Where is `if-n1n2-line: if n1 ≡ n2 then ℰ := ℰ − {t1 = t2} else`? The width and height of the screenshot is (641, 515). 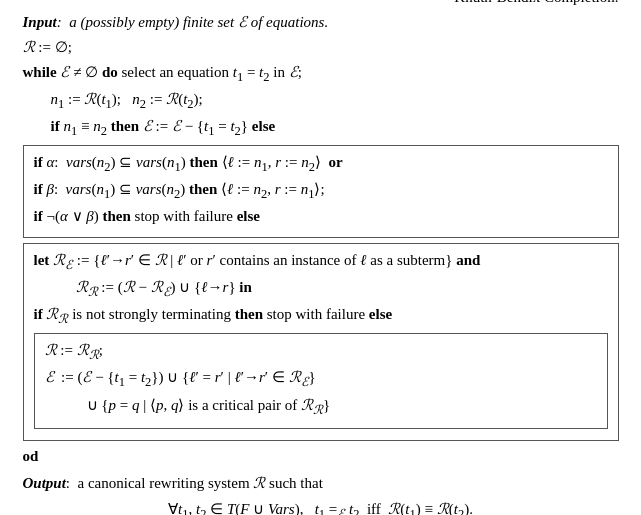
if-n1n2-line: if n1 ≡ n2 then ℰ := ℰ − {t1 = t2} else is located at coordinates (321, 128).